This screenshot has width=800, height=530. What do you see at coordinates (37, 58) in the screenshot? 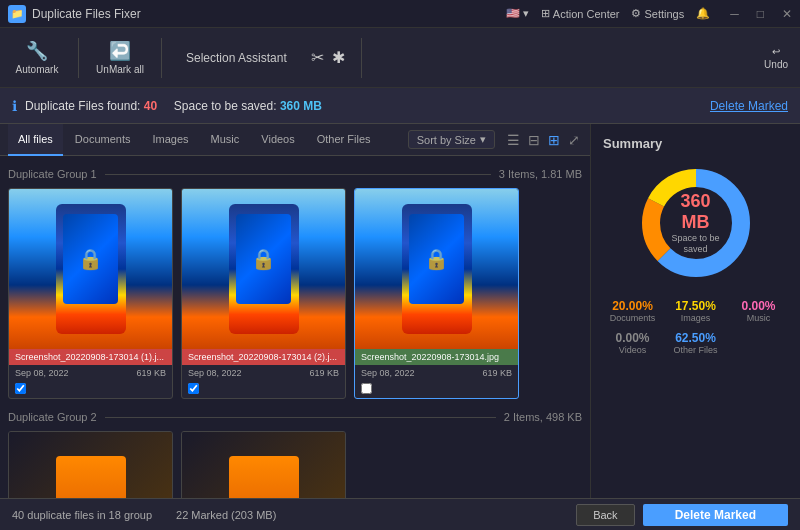
I see `automark-button: 🔧 Automark` at bounding box center [37, 58].